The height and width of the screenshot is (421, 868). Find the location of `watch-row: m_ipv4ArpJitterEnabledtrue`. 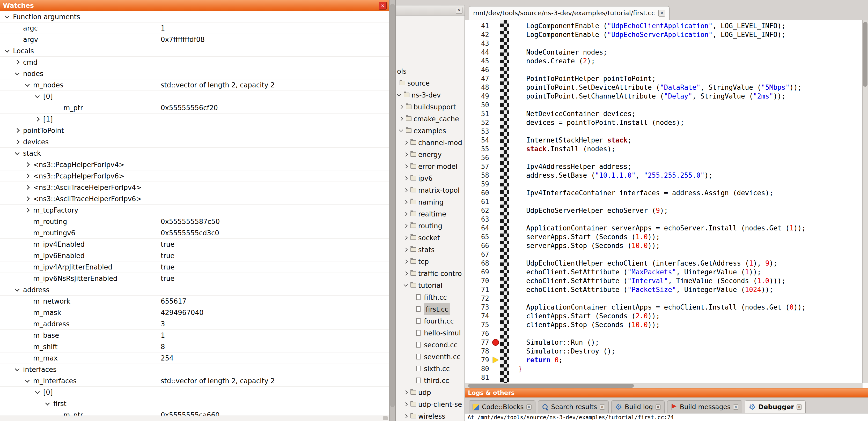

watch-row: m_ipv4ArpJitterEnabledtrue is located at coordinates (195, 267).